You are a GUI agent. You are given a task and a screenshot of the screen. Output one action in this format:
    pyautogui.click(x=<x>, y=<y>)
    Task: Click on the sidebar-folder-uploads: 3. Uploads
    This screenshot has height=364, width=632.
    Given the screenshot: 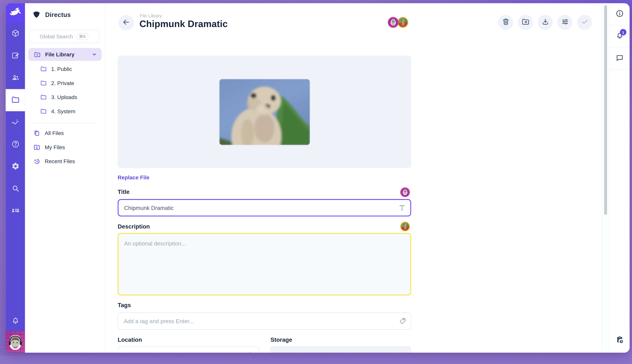 What is the action you would take?
    pyautogui.click(x=68, y=97)
    